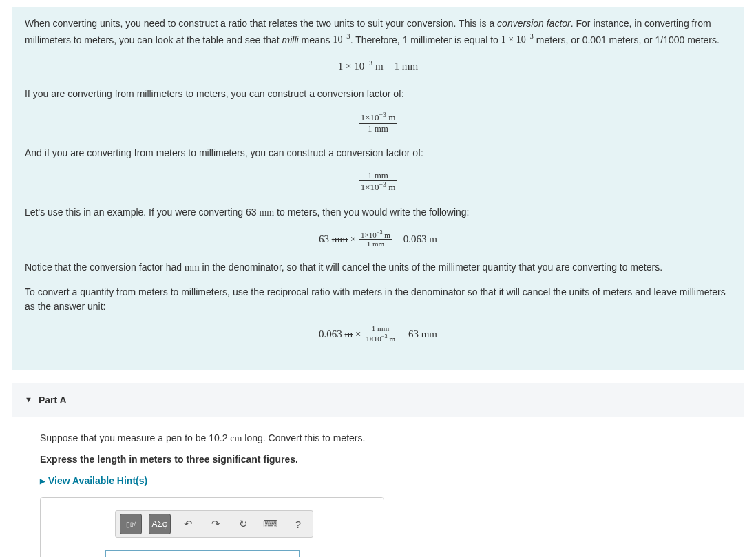  Describe the element at coordinates (378, 300) in the screenshot. I see `paragraph-6: To convert a quantity from meters to mil…` at that location.